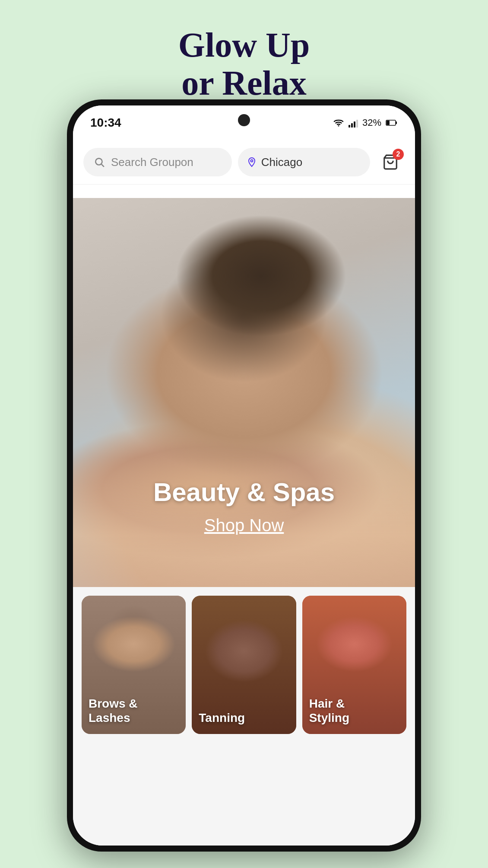  Describe the element at coordinates (392, 123) in the screenshot. I see `battery-icon` at that location.